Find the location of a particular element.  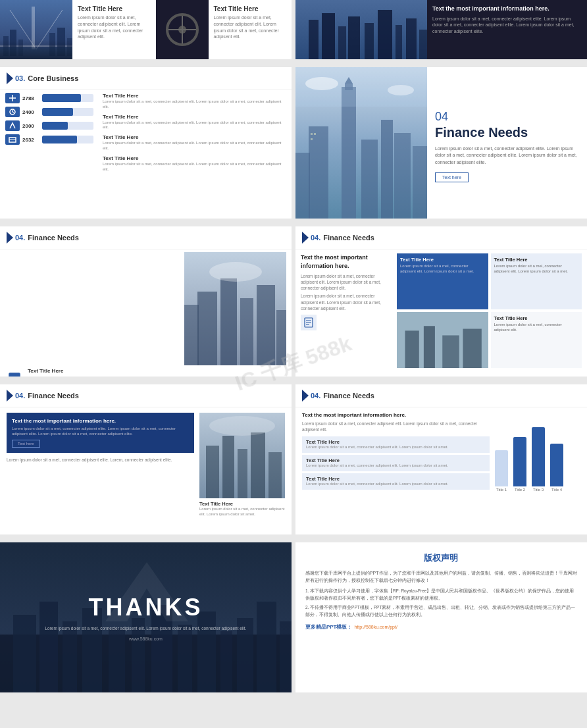

finance-img-title: Text Title Here is located at coordinates (242, 504).